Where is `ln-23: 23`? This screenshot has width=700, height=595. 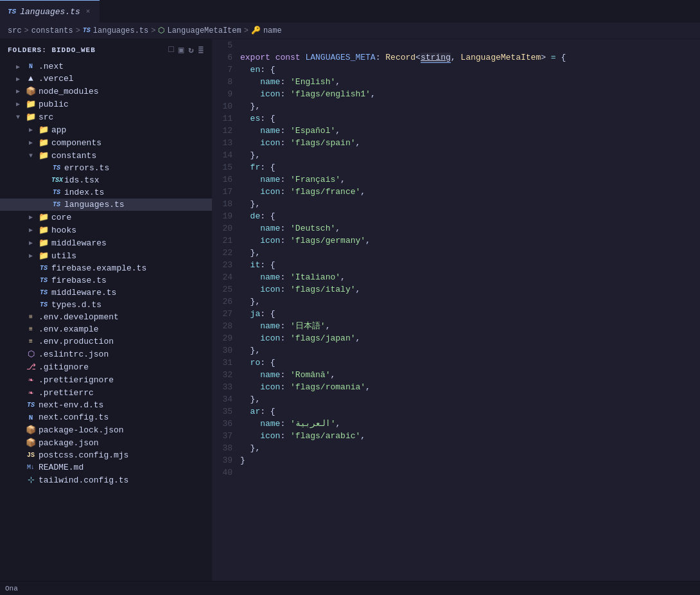 ln-23: 23 is located at coordinates (225, 265).